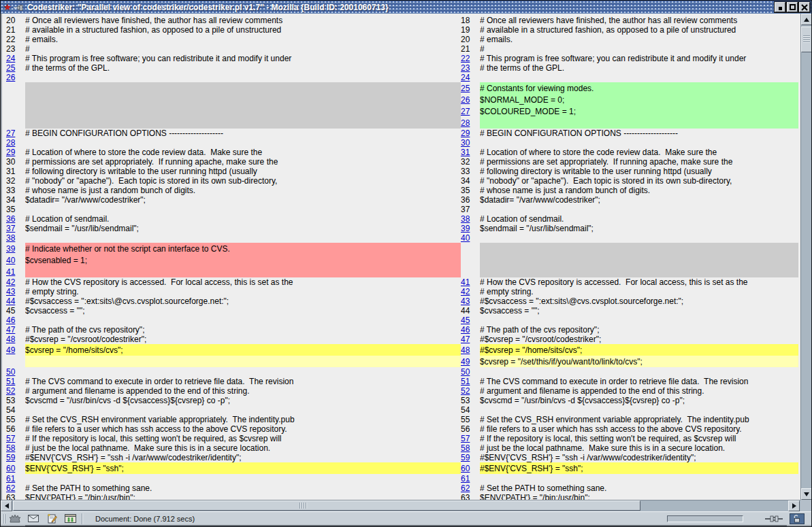 The width and height of the screenshot is (812, 527). I want to click on scroll-right-button, so click(794, 506).